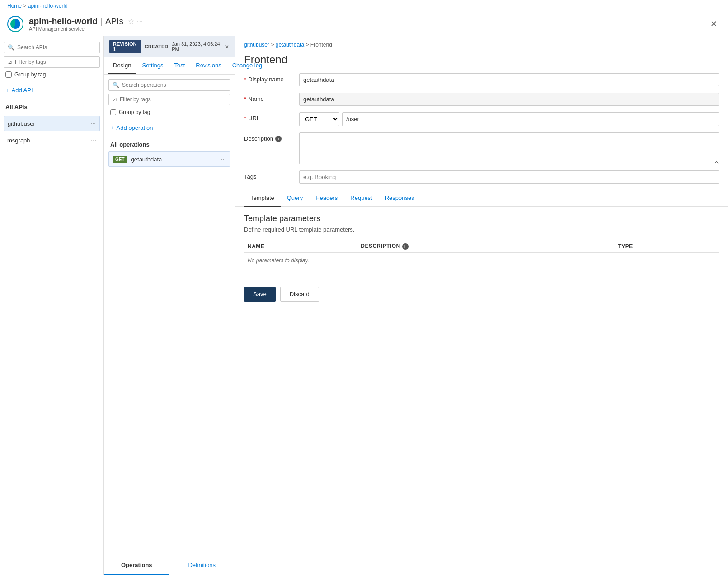 The height and width of the screenshot is (582, 728). What do you see at coordinates (667, 246) in the screenshot?
I see `col-type: TYPE` at bounding box center [667, 246].